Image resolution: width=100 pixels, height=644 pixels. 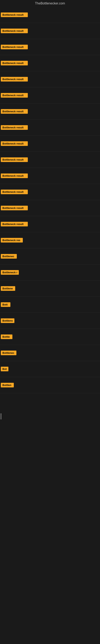 What do you see at coordinates (50, 337) in the screenshot?
I see `result-row-21: Bottle` at bounding box center [50, 337].